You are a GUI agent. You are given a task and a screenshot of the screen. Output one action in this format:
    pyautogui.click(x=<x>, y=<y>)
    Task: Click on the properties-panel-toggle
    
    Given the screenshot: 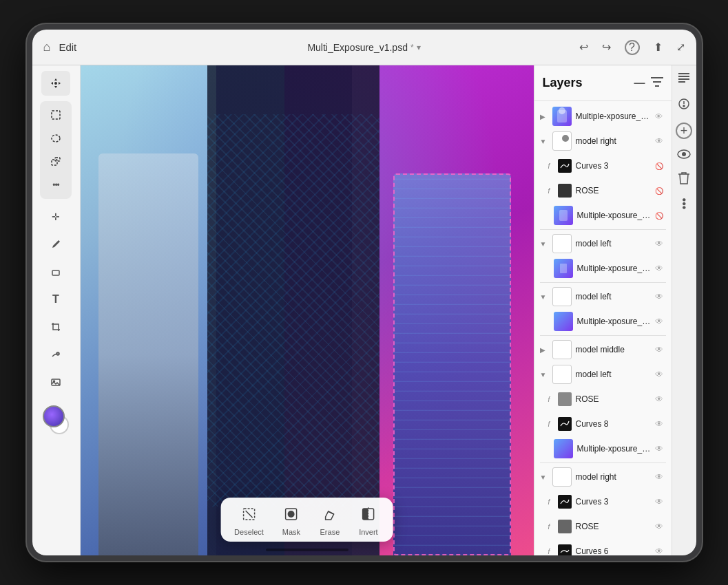 What is the action you would take?
    pyautogui.click(x=684, y=105)
    